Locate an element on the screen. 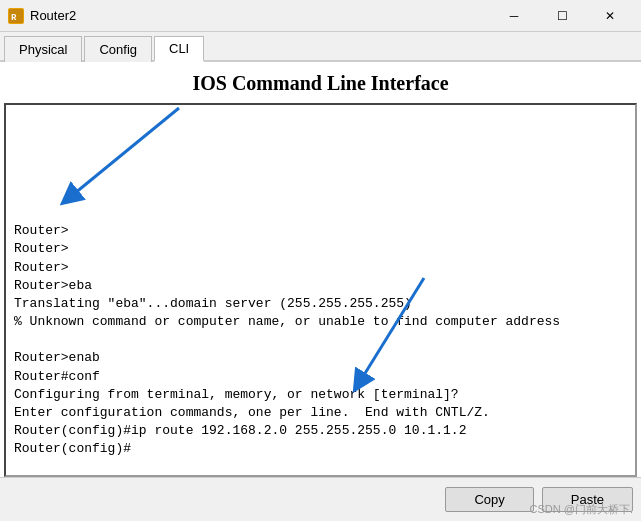  close-button: ✕ is located at coordinates (610, 16).